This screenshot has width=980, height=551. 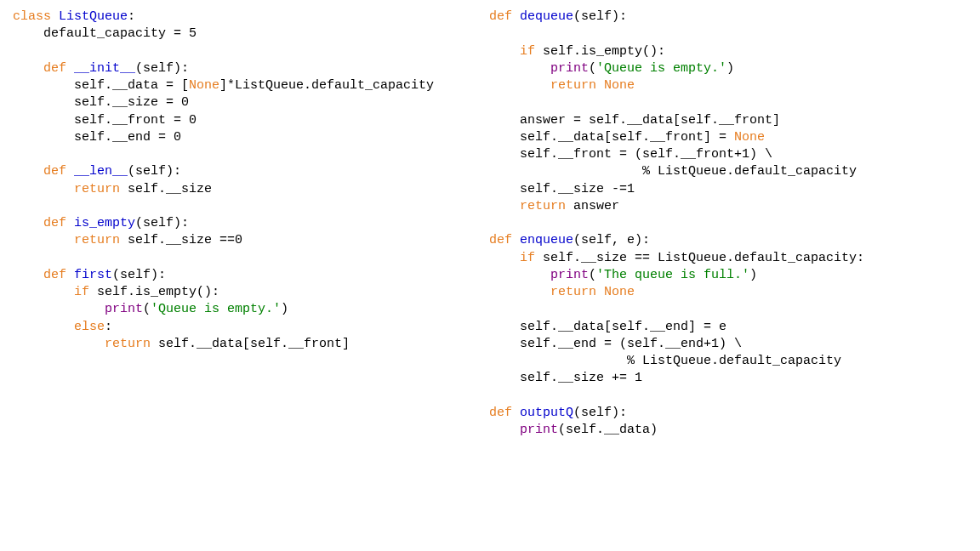 What do you see at coordinates (631, 344) in the screenshot?
I see `line: self.__end = (self.__end+1) \` at bounding box center [631, 344].